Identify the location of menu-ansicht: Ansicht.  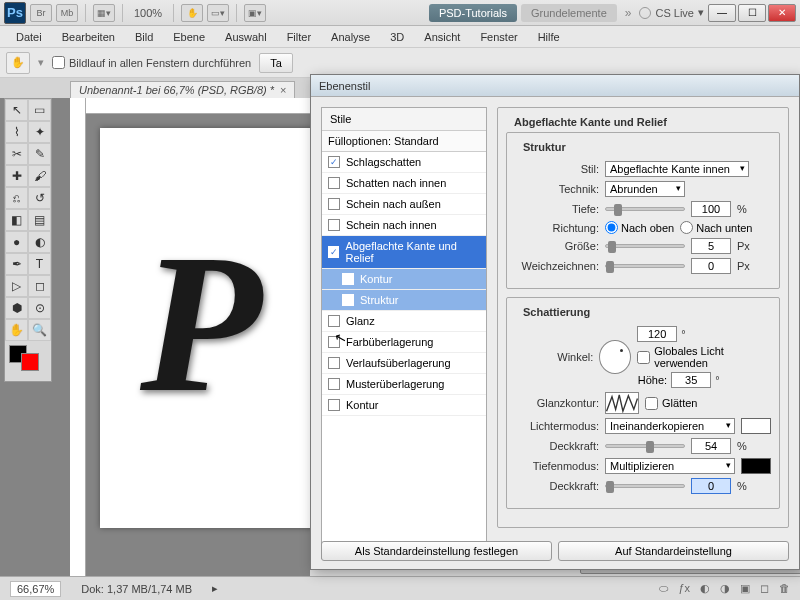
(442, 37).